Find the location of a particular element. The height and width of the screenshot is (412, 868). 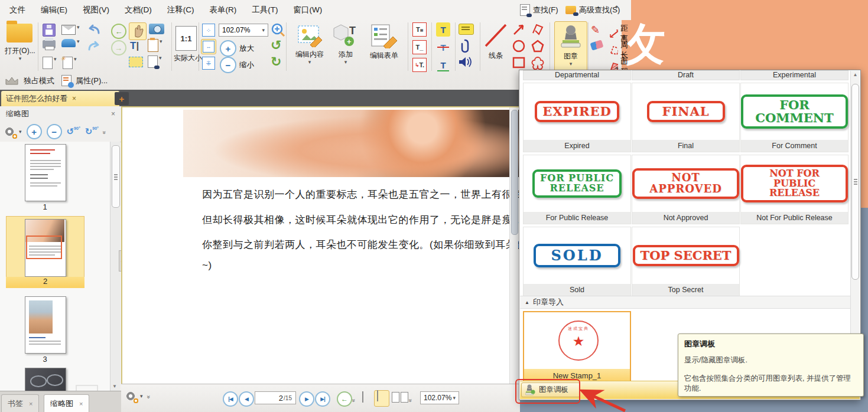

first-page-button: |◀ is located at coordinates (230, 399).